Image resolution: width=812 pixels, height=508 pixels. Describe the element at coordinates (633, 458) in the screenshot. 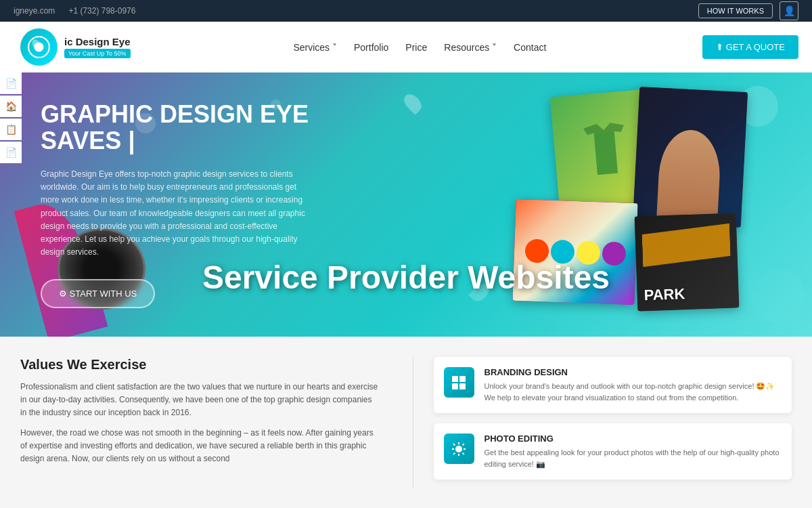

I see `photo-editing-description: Get the best appealing look for your pro…` at that location.